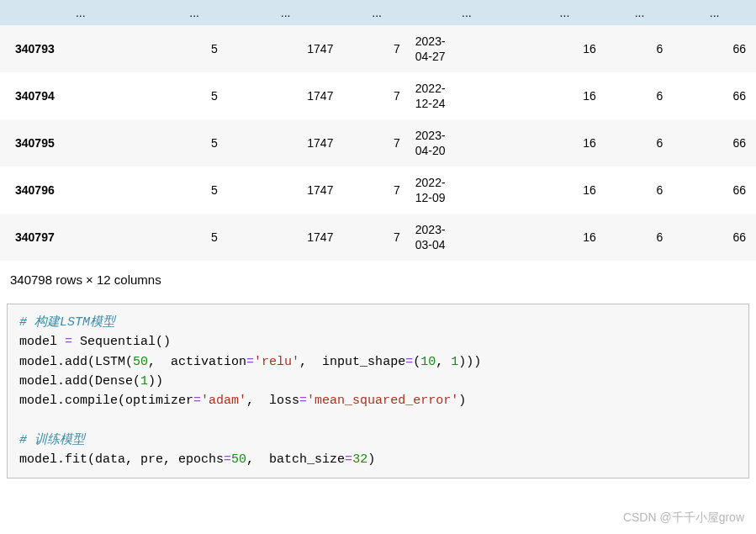 The height and width of the screenshot is (534, 756). Describe the element at coordinates (42, 341) in the screenshot. I see `code-text: model` at that location.